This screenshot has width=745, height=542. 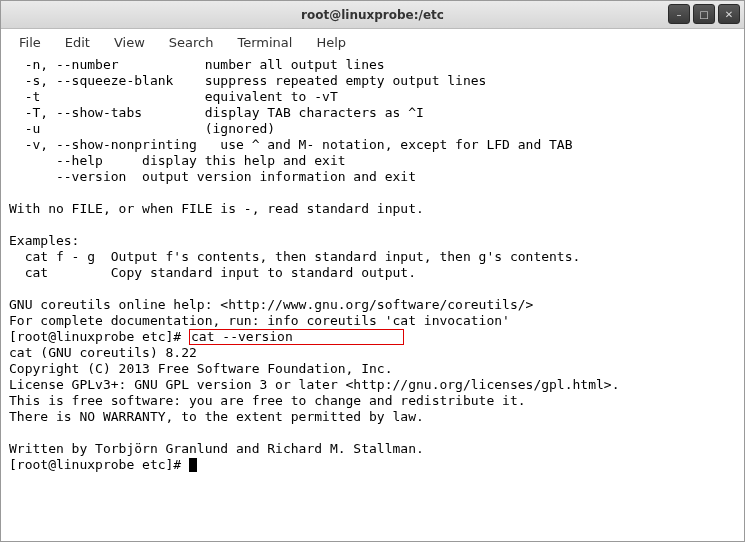 I want to click on window-controls: – □ ✕, so click(x=704, y=14).